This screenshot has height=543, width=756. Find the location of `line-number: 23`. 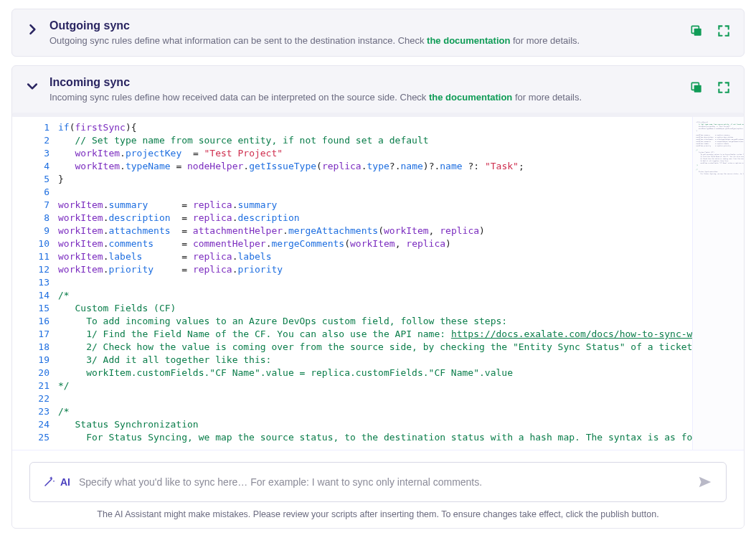

line-number: 23 is located at coordinates (35, 412).